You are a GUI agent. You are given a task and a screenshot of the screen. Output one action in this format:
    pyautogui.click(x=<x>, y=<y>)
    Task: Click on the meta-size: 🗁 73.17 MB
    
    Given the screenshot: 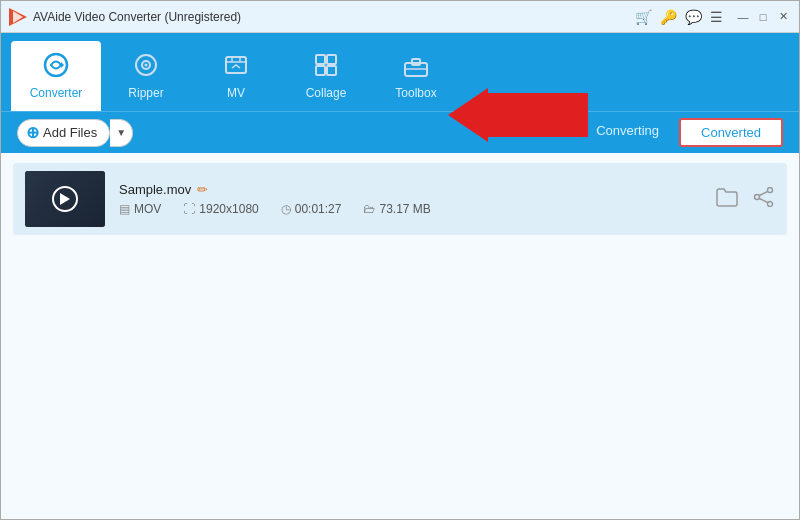 What is the action you would take?
    pyautogui.click(x=396, y=209)
    